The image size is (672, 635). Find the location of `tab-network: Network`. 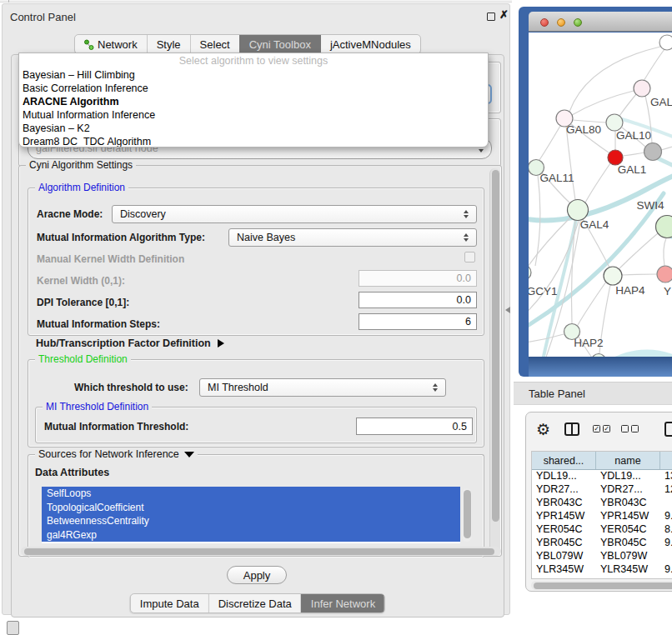

tab-network: Network is located at coordinates (111, 44).